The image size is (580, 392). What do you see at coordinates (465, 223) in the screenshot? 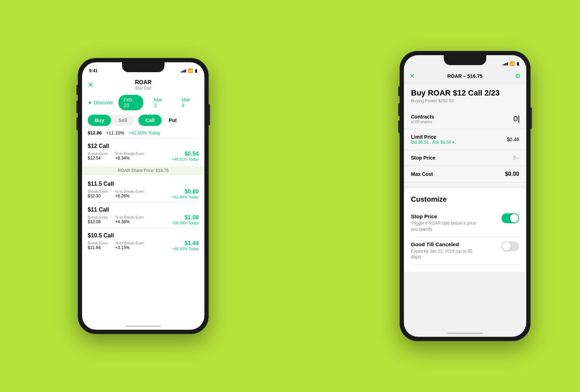
I see `stop-price-customize-row: Stop Price Trigger if ROAR falls below a…` at bounding box center [465, 223].